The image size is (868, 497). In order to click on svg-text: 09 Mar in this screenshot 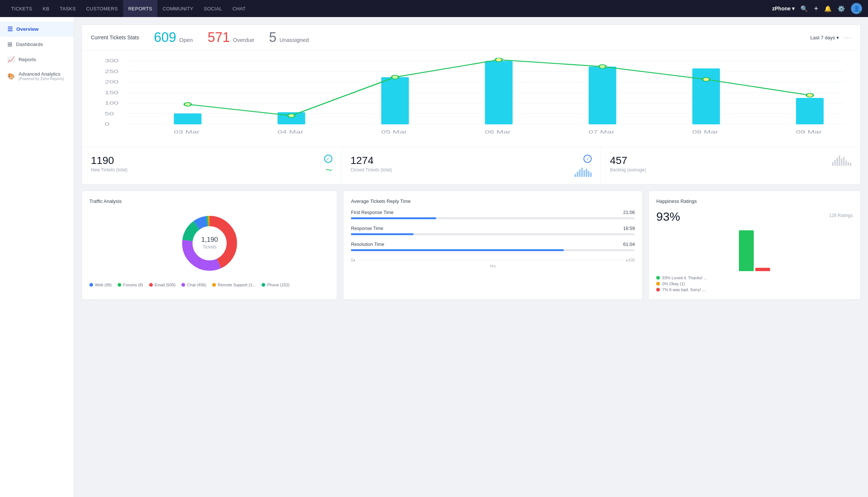, I will do `click(809, 132)`.